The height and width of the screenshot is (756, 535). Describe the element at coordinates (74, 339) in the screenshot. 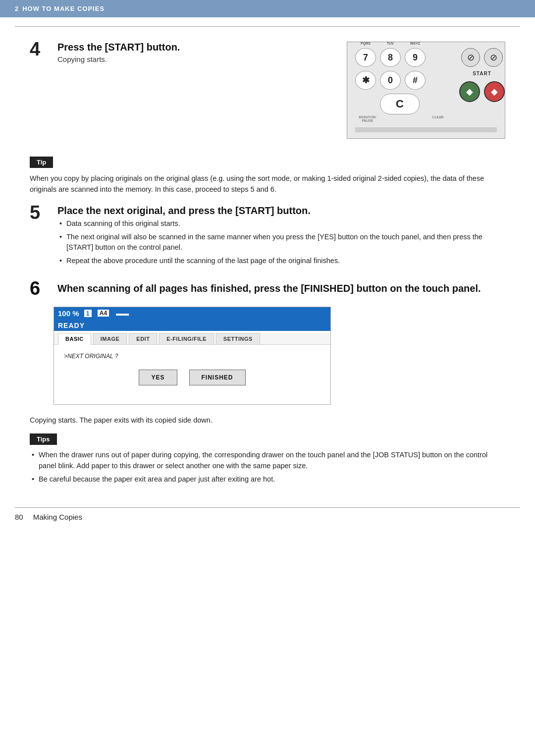

I see `tab-basic: BASIC` at that location.